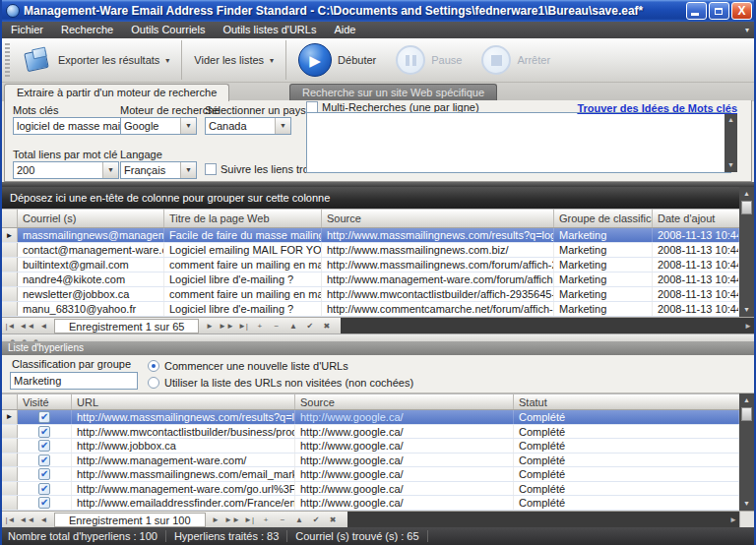 This screenshot has width=756, height=545. I want to click on table-row: http://www.emailaddressfinder.com/France…, so click(370, 504).